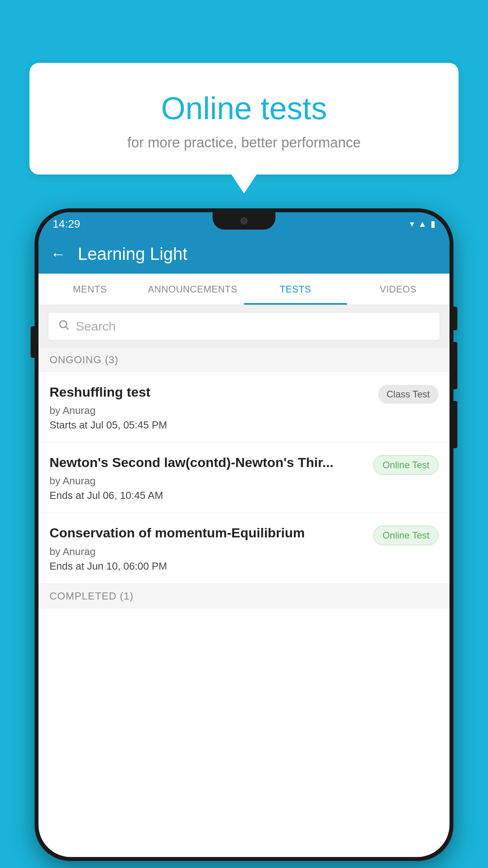 This screenshot has width=488, height=868. What do you see at coordinates (244, 478) in the screenshot?
I see `test-item-2: Newton's Second law(contd)-Newton's Thir…` at bounding box center [244, 478].